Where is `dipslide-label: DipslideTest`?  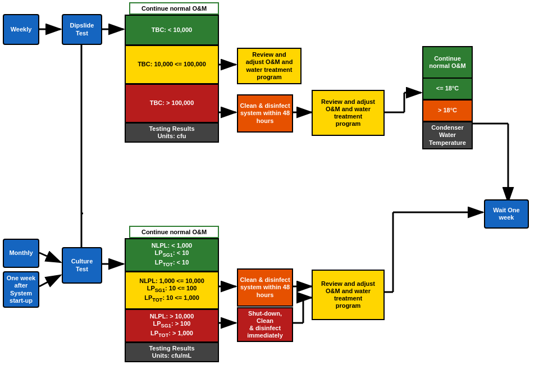
dipslide-label: DipslideTest is located at coordinates (82, 29).